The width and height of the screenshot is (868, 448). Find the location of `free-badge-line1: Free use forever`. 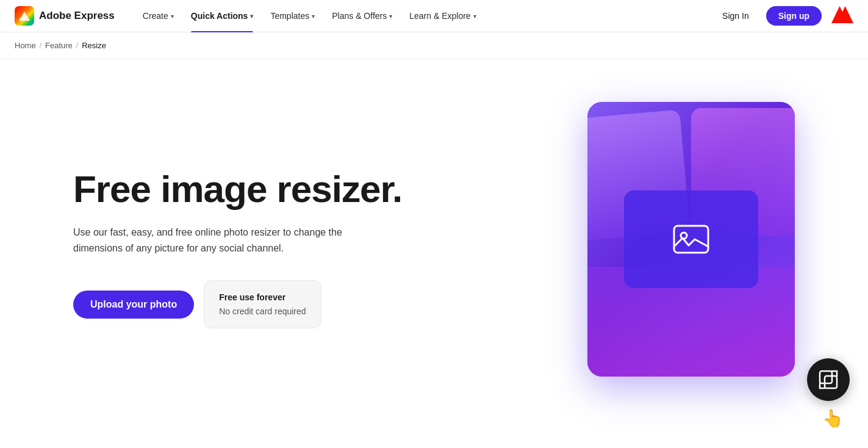

free-badge-line1: Free use forever is located at coordinates (262, 297).